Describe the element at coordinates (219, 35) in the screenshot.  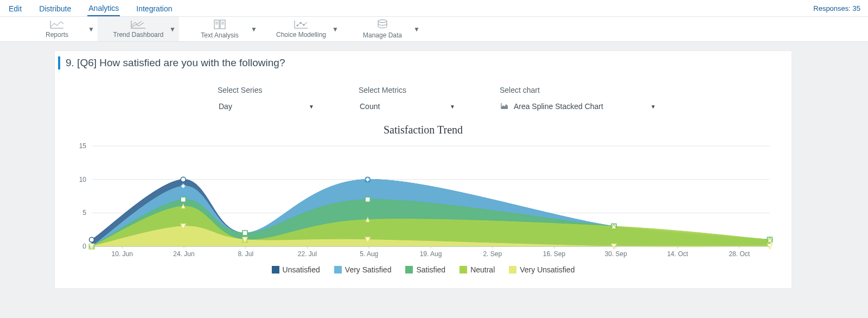
I see `toolbar-label: Text Analysis` at that location.